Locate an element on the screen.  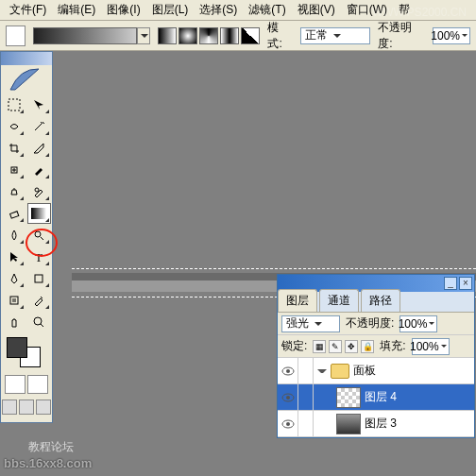
watermark-url: WWW.PS2000.CN is located at coordinates (419, 12).